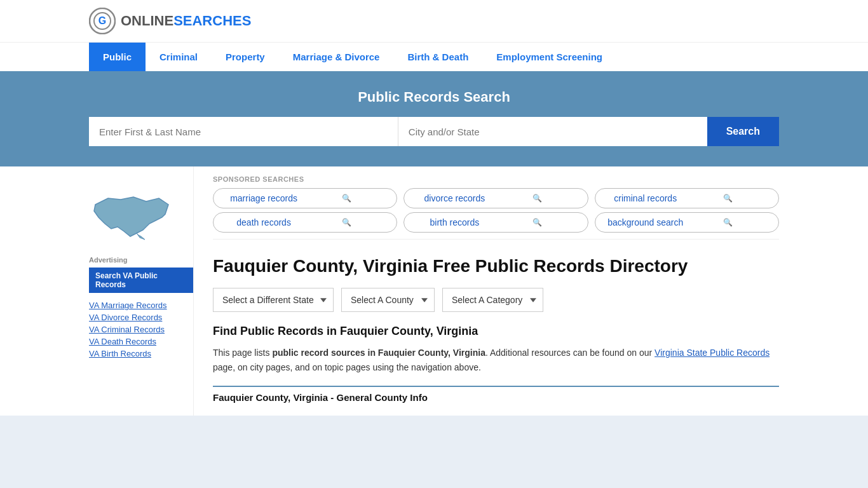 The image size is (868, 488). Describe the element at coordinates (496, 198) in the screenshot. I see `pill-divorce-records: divorce records 🔍` at that location.